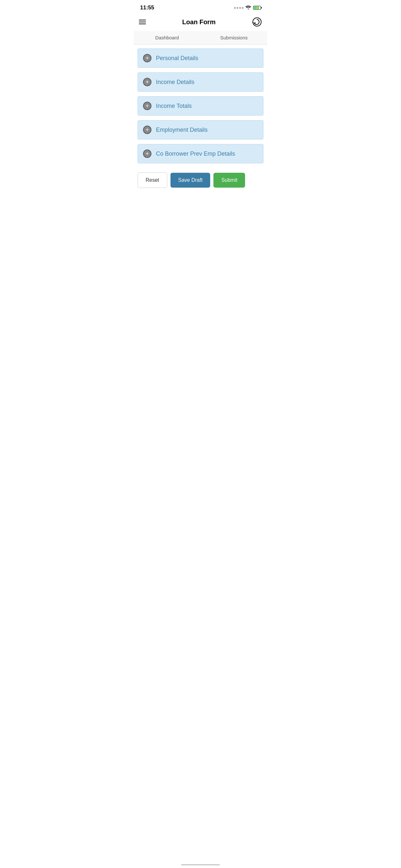 The height and width of the screenshot is (868, 401). Describe the element at coordinates (257, 8) in the screenshot. I see `battery-icon: ⚡` at that location.